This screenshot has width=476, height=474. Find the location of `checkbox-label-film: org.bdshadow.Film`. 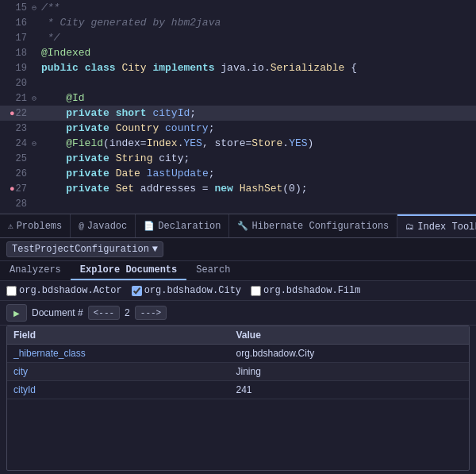

checkbox-label-film: org.bdshadow.Film is located at coordinates (312, 291).